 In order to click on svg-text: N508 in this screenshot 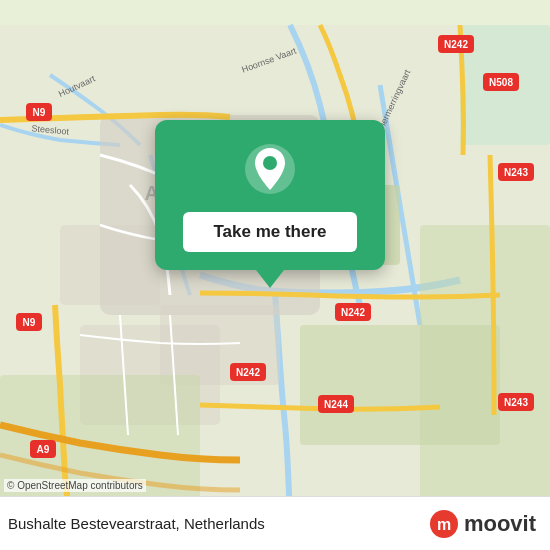, I will do `click(501, 82)`.